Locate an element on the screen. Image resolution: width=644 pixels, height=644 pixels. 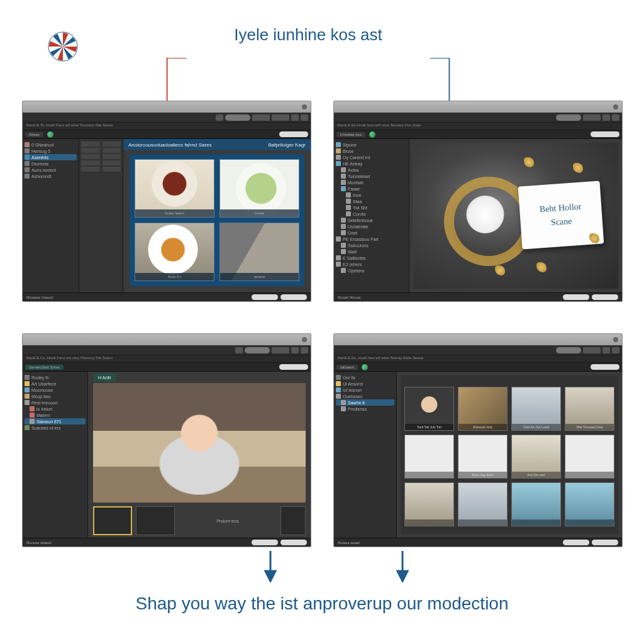
search-field is located at coordinates (605, 367).